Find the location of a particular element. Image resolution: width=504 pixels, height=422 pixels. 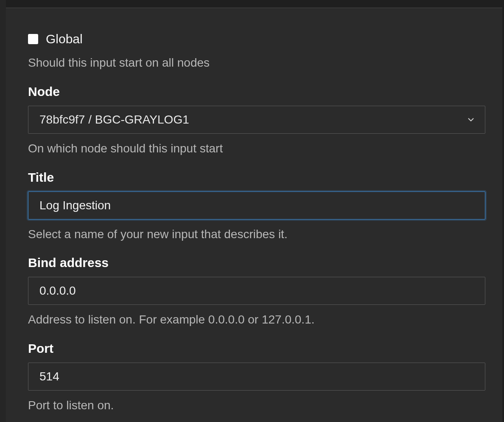

chevron-down-icon is located at coordinates (471, 120).